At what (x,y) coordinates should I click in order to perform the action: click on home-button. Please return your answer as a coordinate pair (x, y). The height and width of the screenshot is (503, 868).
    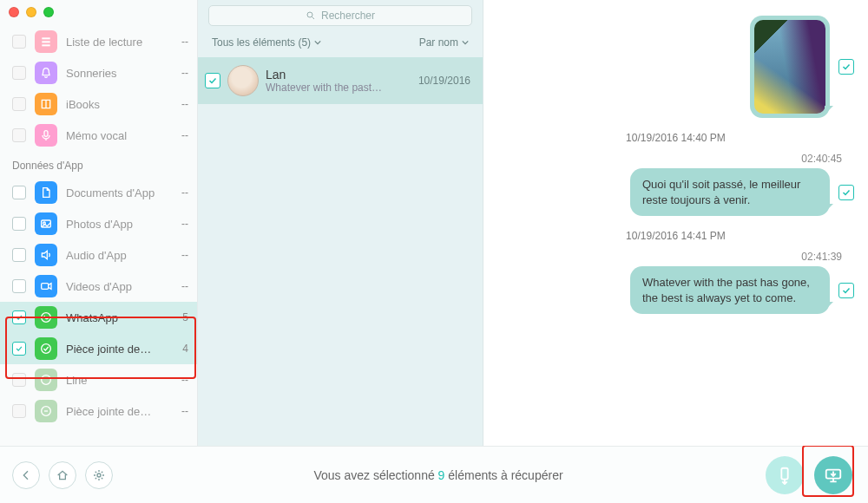
    Looking at the image, I should click on (62, 475).